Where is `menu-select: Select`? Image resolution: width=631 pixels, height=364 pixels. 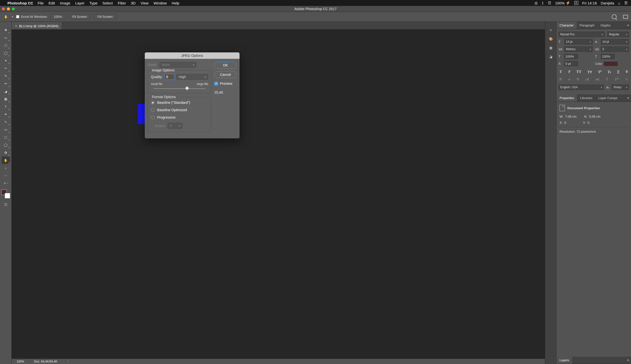
menu-select: Select is located at coordinates (108, 3).